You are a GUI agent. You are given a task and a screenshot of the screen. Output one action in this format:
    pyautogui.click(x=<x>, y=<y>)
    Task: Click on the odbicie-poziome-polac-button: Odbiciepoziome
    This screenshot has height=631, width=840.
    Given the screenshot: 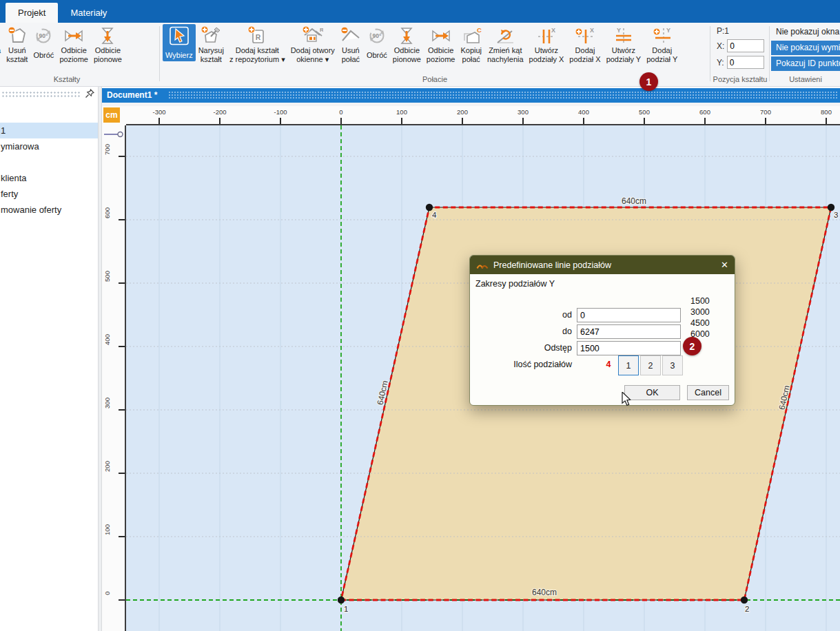 What is the action you would take?
    pyautogui.click(x=441, y=44)
    